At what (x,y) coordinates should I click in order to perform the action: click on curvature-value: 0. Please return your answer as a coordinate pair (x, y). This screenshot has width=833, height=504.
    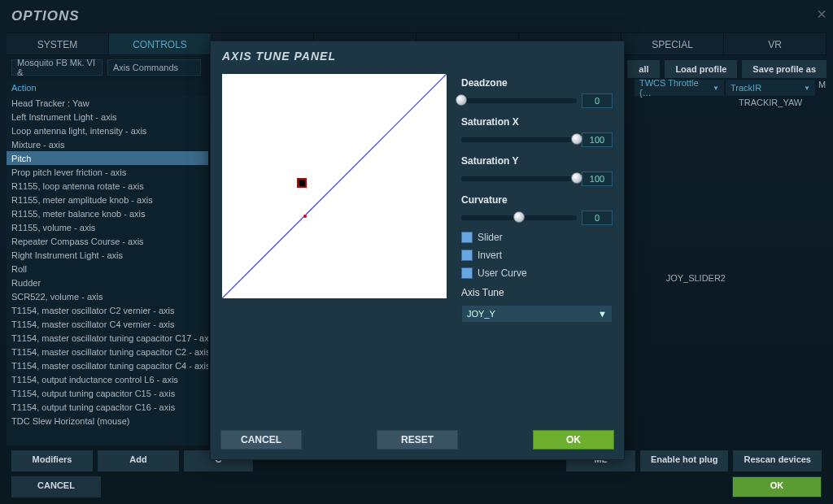
    Looking at the image, I should click on (597, 218).